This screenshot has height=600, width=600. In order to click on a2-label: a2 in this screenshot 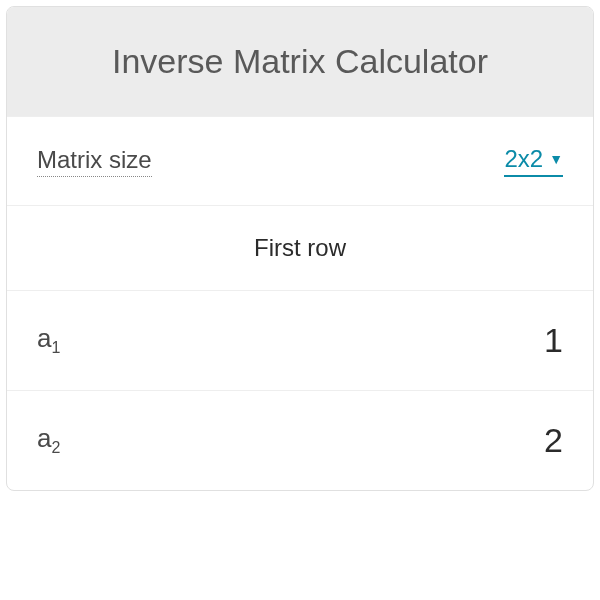, I will do `click(48, 440)`.